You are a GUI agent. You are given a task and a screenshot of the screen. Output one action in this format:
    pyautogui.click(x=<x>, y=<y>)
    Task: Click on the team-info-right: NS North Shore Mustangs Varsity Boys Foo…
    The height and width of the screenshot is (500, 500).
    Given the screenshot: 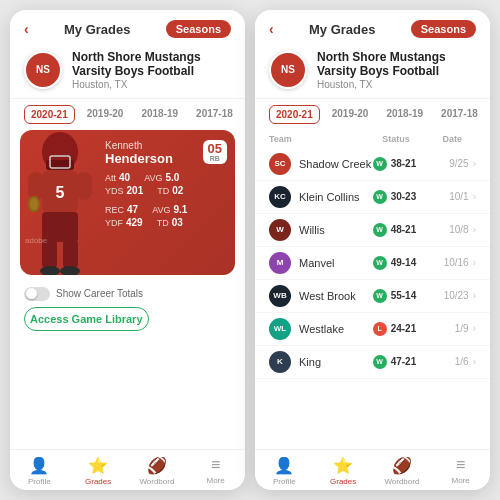 What is the action you would take?
    pyautogui.click(x=372, y=72)
    